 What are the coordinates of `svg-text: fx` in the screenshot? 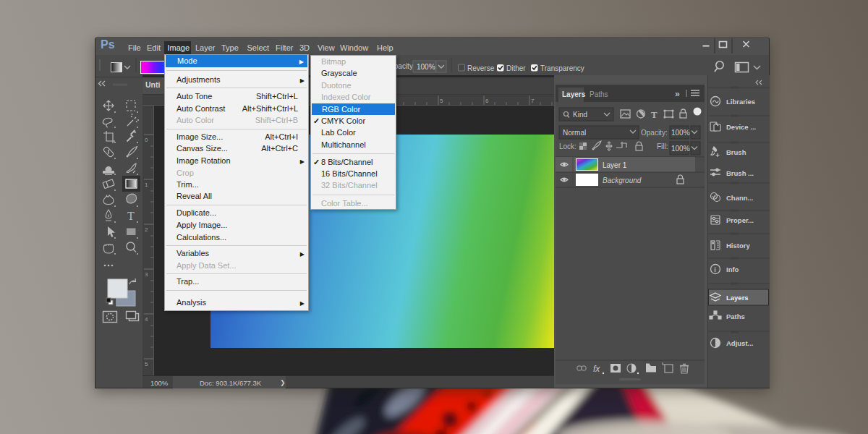 It's located at (597, 369).